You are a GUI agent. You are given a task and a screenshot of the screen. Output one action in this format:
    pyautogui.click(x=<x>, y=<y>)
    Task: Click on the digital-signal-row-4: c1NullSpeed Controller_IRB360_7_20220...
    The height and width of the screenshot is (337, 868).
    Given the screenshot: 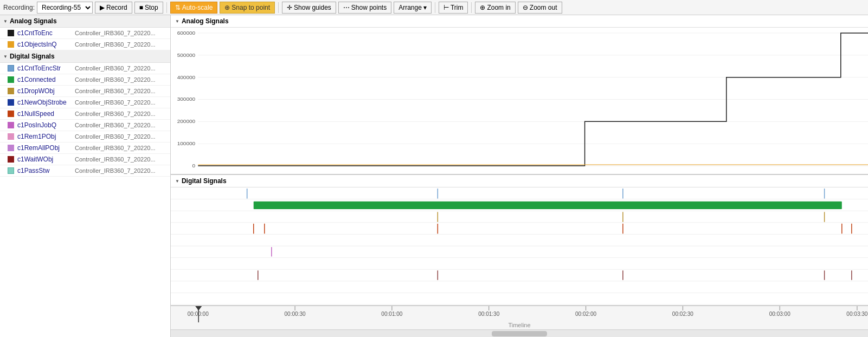 What is the action you would take?
    pyautogui.click(x=85, y=114)
    